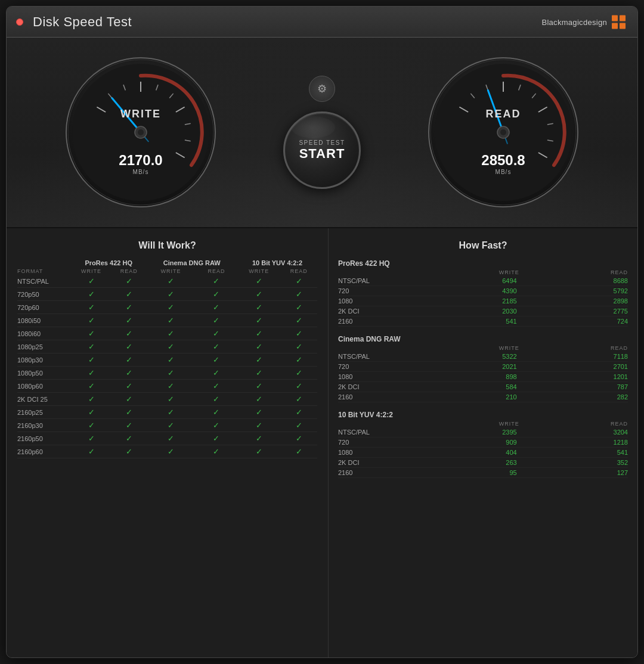 This screenshot has width=644, height=664. Describe the element at coordinates (192, 263) in the screenshot. I see `col-group-dng: Cinema DNG RAW` at that location.